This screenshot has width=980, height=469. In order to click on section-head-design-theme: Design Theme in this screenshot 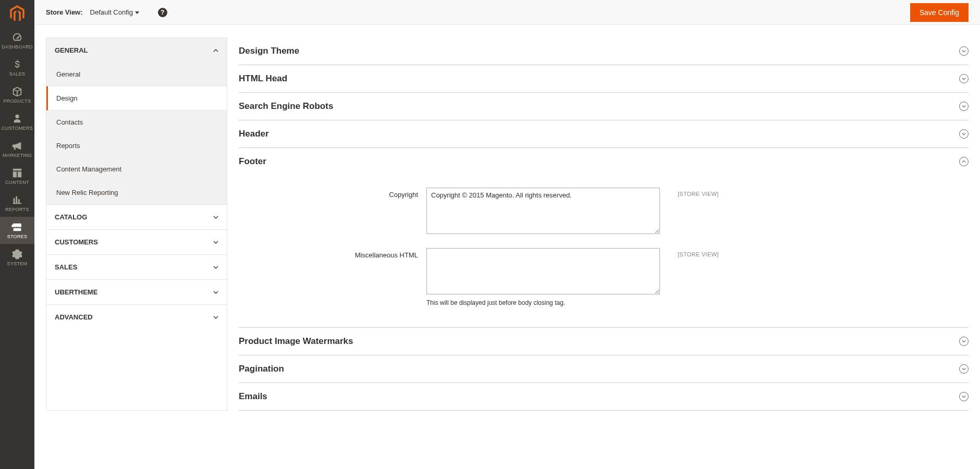, I will do `click(604, 51)`.